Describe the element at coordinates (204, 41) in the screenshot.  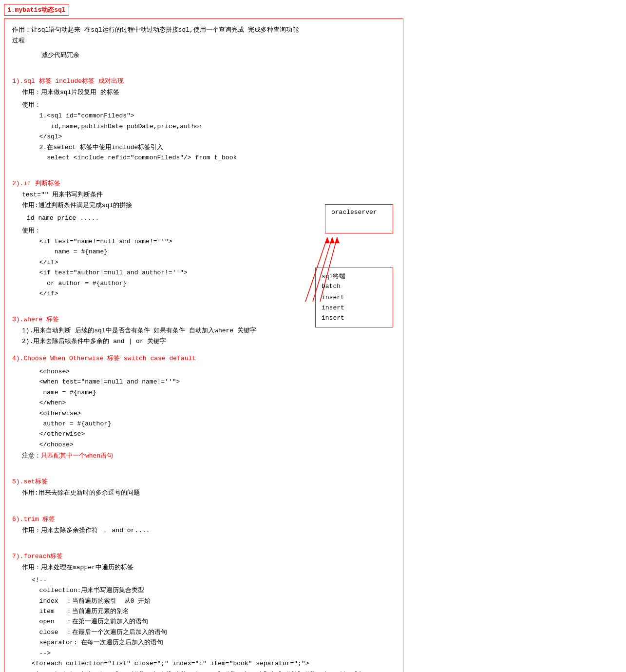
I see `intro-line2: 过程` at that location.